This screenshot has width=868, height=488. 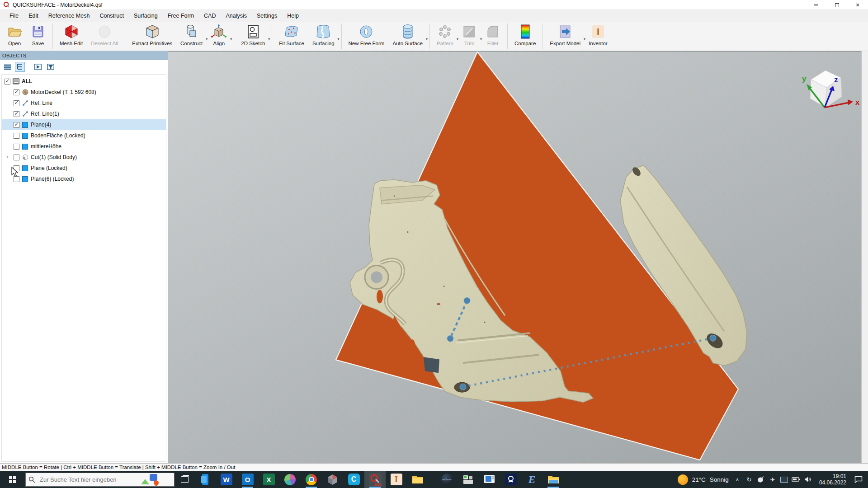 I want to click on export-model-button: Export Model ▾, so click(x=565, y=36).